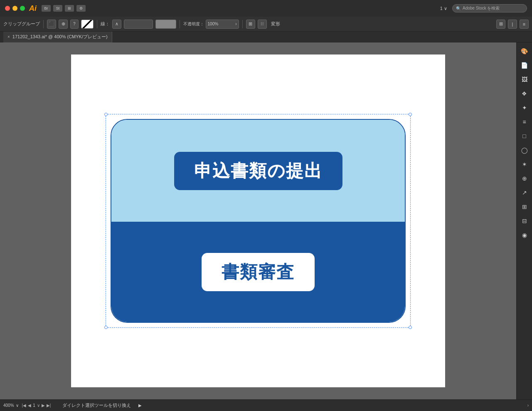 The width and height of the screenshot is (532, 411). I want to click on page-chevron: ∨, so click(38, 405).